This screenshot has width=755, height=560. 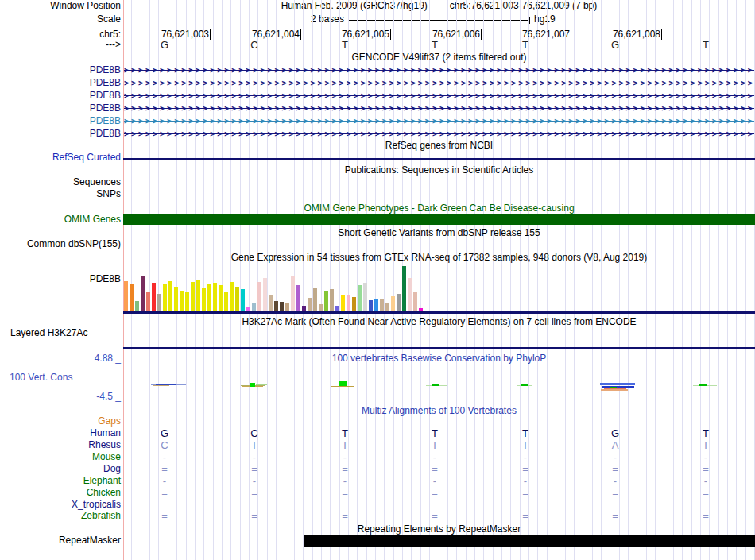 I want to click on track-label-4-88-: 4.88 _, so click(x=60, y=359).